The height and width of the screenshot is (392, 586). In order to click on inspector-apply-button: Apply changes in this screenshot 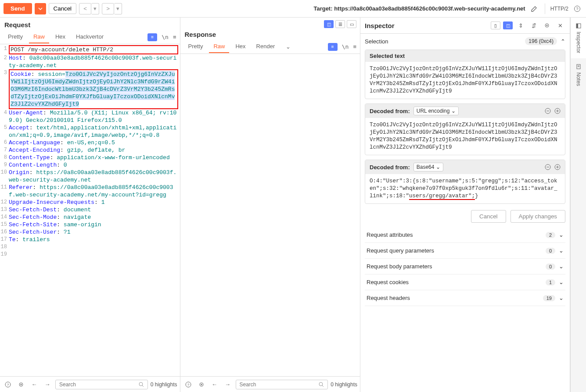, I will do `click(538, 217)`.